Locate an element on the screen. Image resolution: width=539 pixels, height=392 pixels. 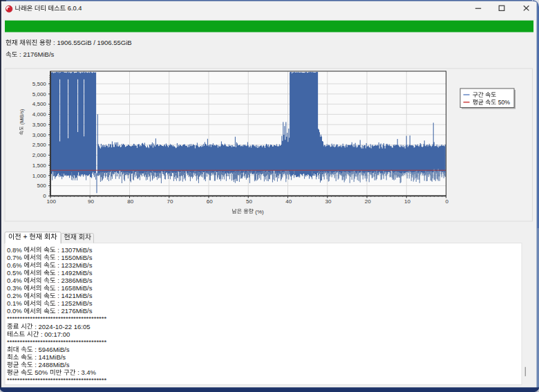
svg-text: 50 is located at coordinates (249, 202).